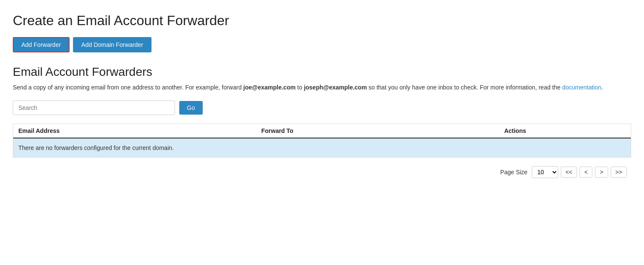 Image resolution: width=644 pixels, height=265 pixels. What do you see at coordinates (270, 87) in the screenshot?
I see `example-from-email: joe@example.com` at bounding box center [270, 87].